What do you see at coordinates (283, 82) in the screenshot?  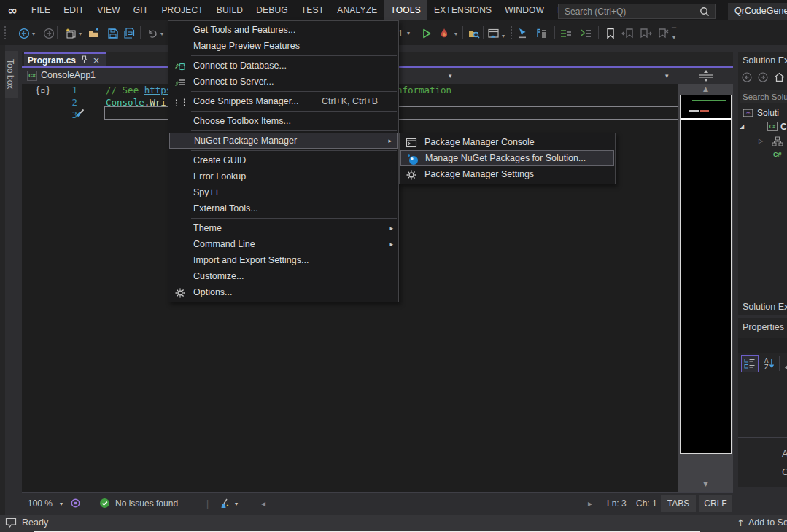 I see `menu-item-connect-server: Connect to Server...` at bounding box center [283, 82].